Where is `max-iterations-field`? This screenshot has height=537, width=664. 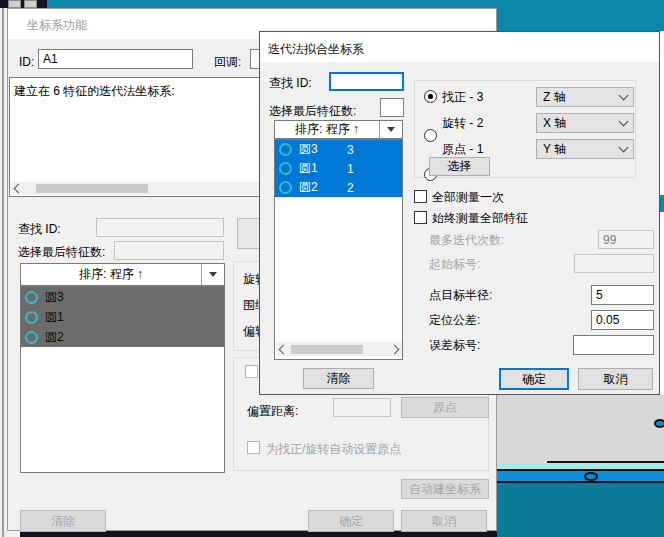 max-iterations-field is located at coordinates (626, 240).